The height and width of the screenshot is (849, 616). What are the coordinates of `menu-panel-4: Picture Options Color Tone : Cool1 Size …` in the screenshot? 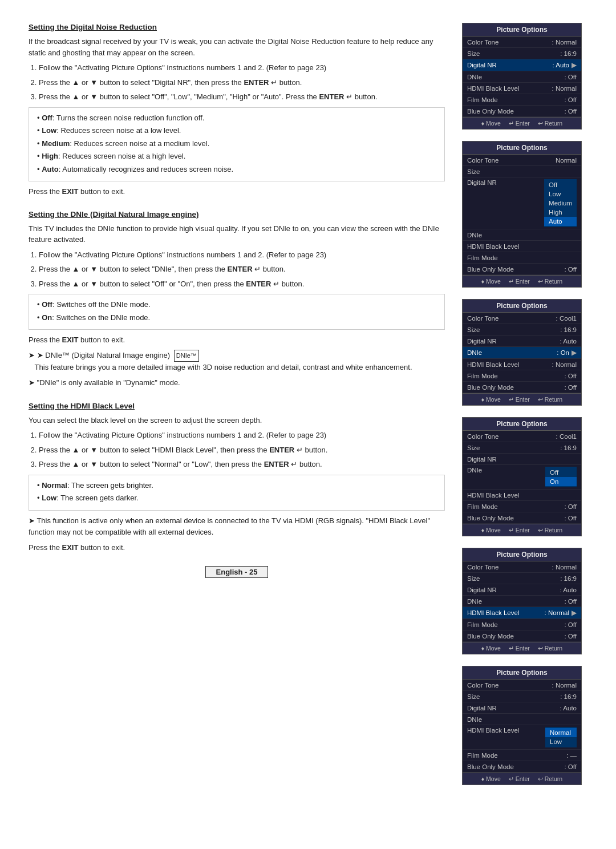 It's located at (522, 477).